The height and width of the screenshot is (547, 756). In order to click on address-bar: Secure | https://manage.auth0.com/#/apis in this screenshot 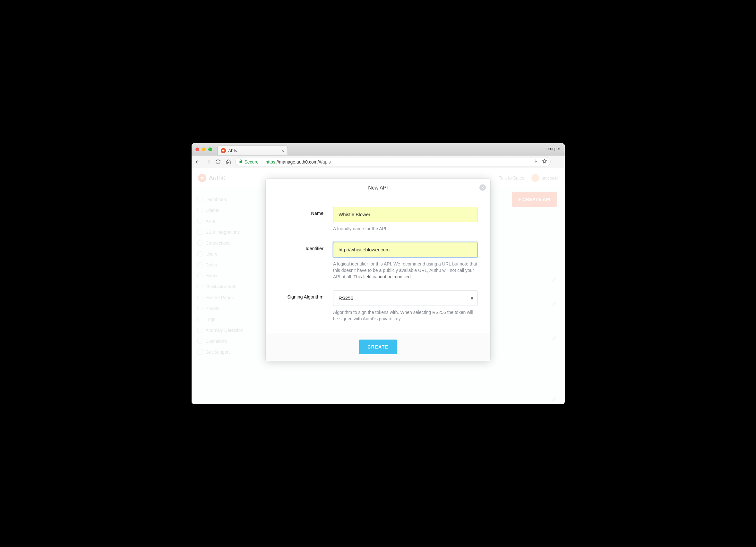, I will do `click(393, 162)`.